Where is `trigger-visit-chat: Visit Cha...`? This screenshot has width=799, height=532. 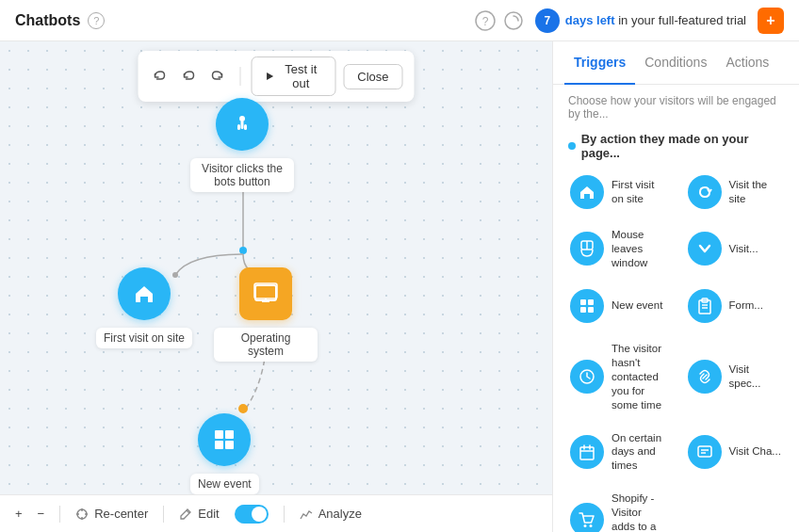 trigger-visit-chat: Visit Cha... is located at coordinates (735, 452).